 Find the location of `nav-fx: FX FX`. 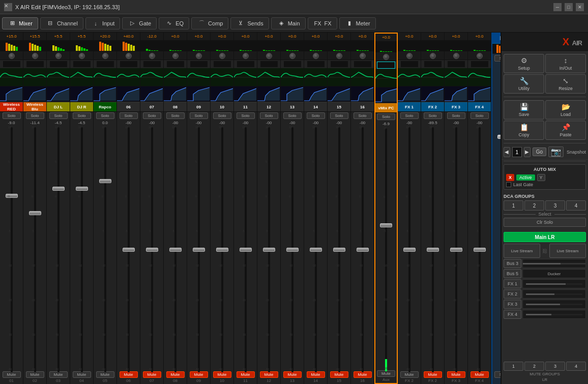

nav-fx: FX FX is located at coordinates (322, 23).